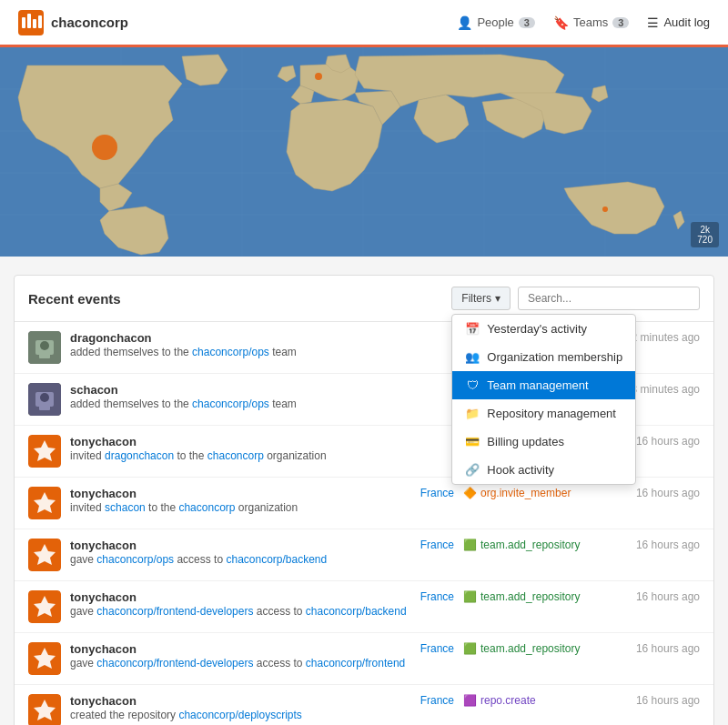 The image size is (728, 725). I want to click on hook-icon: 🔗, so click(472, 469).